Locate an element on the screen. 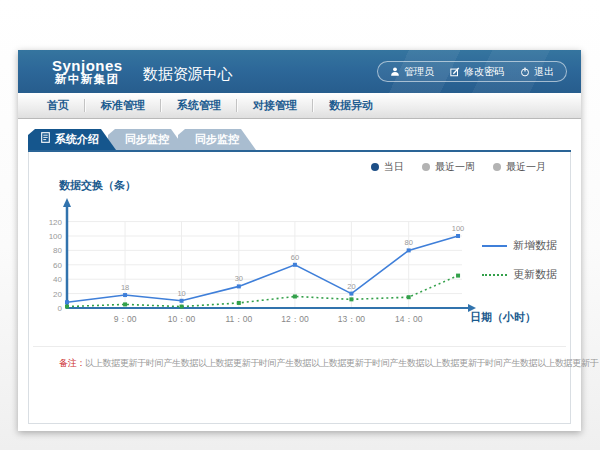  logout-icon is located at coordinates (525, 72).